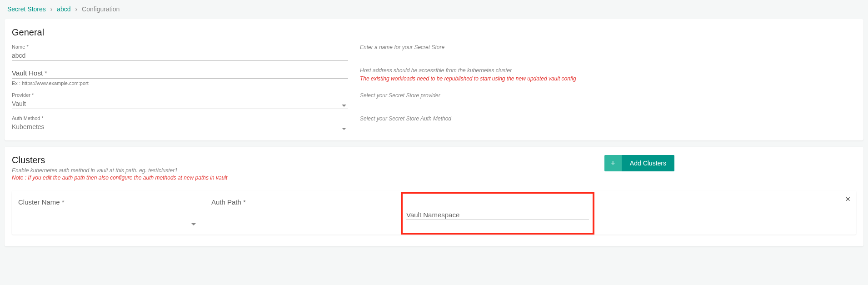  I want to click on cluster-name-label: Cluster Name *, so click(108, 203).